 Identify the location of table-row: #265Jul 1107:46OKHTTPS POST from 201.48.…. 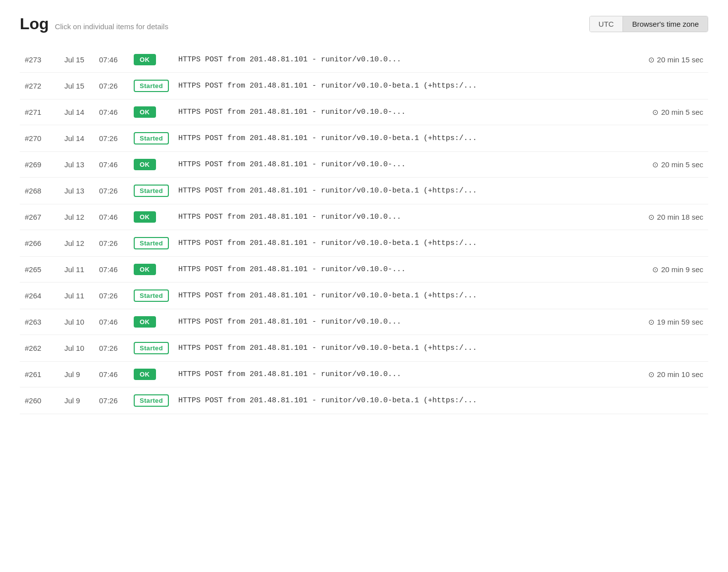
(364, 270).